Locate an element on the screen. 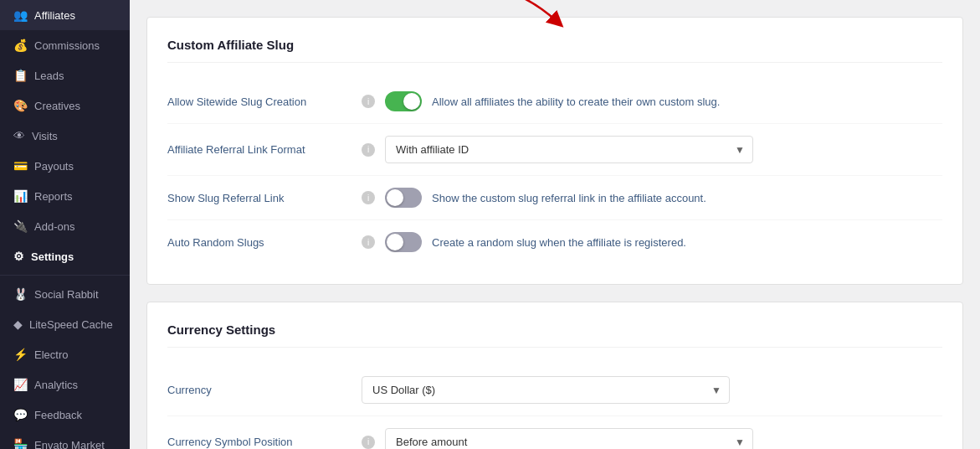 The height and width of the screenshot is (449, 980). commissions-icon: 💰 is located at coordinates (20, 45).